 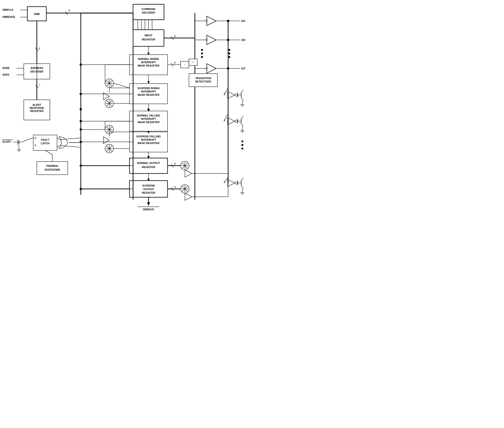 I want to click on fl-line1: FAULT, so click(x=45, y=140).